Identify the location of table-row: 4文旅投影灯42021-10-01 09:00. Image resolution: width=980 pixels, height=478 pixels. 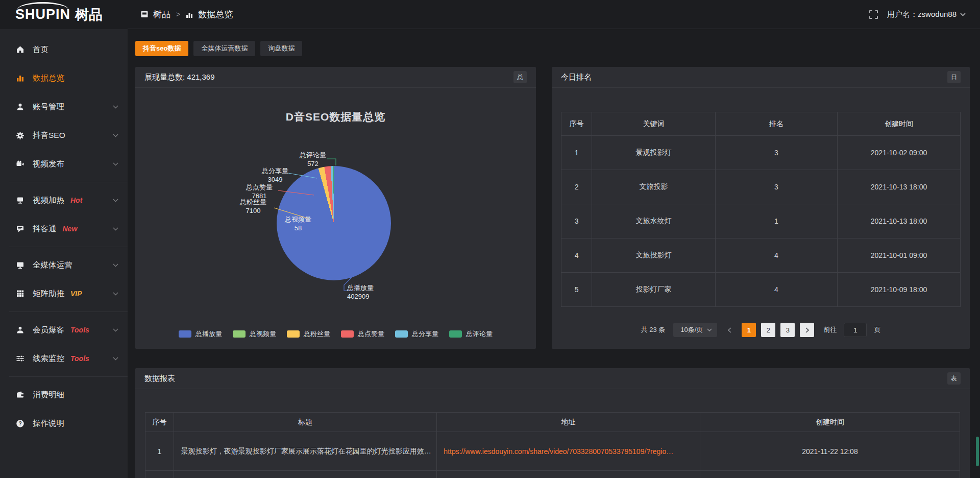
(761, 255).